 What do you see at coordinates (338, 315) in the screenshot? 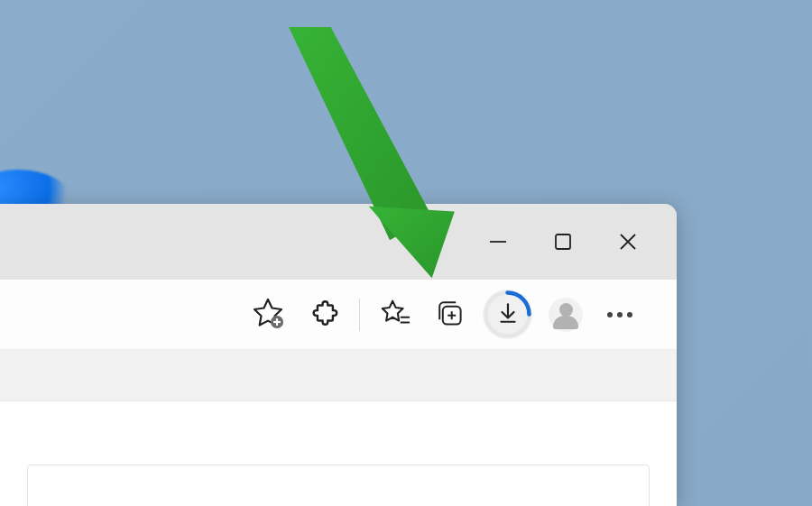
I see `browser-toolbar` at bounding box center [338, 315].